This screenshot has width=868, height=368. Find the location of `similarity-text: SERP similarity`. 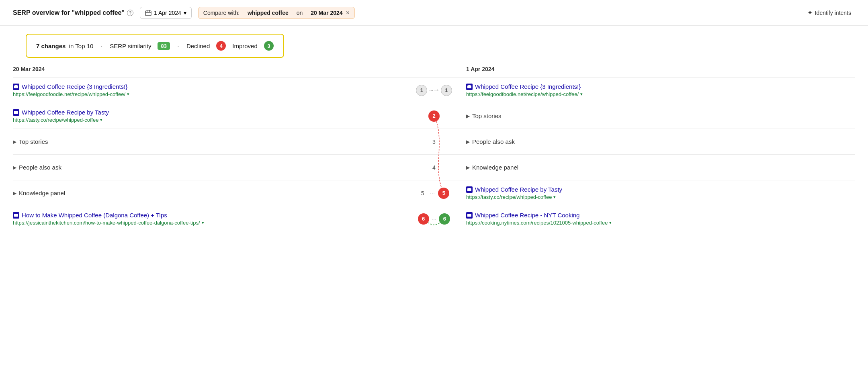

similarity-text: SERP similarity is located at coordinates (130, 46).